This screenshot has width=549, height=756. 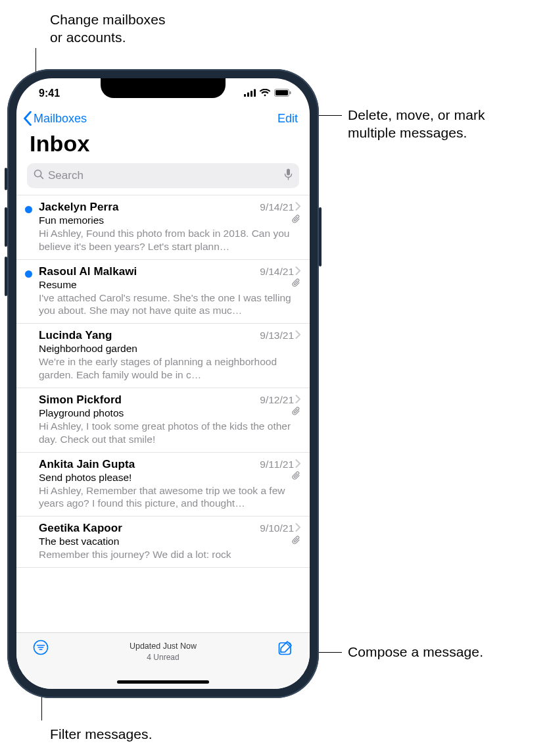 What do you see at coordinates (6, 276) in the screenshot?
I see `volume-down` at bounding box center [6, 276].